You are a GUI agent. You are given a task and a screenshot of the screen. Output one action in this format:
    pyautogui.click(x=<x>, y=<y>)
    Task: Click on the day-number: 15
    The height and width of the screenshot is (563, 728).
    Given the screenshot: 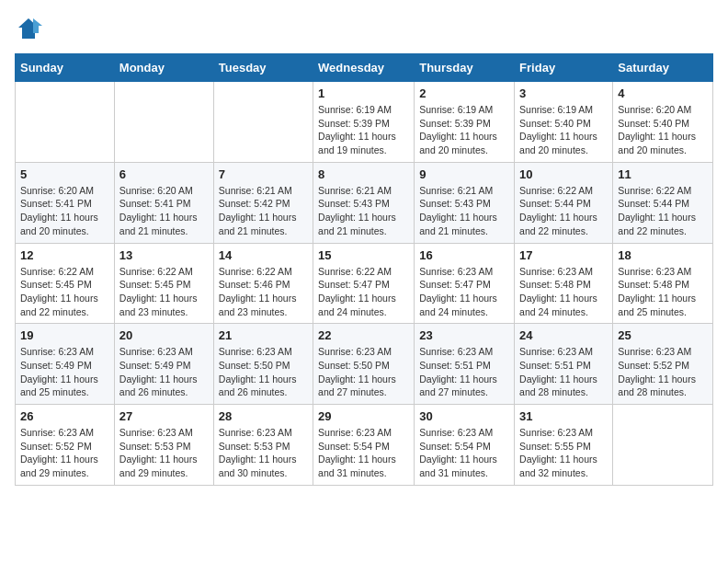 What is the action you would take?
    pyautogui.click(x=364, y=256)
    